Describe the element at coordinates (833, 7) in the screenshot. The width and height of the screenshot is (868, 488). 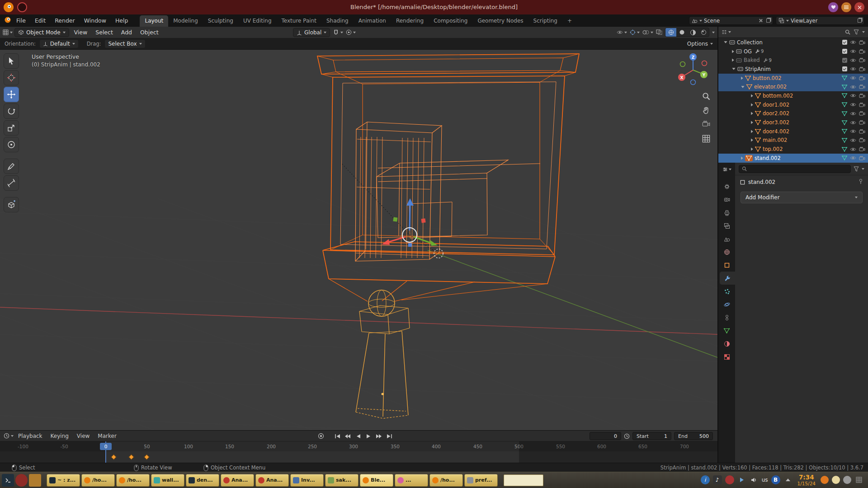
I see `favorite-window-button` at that location.